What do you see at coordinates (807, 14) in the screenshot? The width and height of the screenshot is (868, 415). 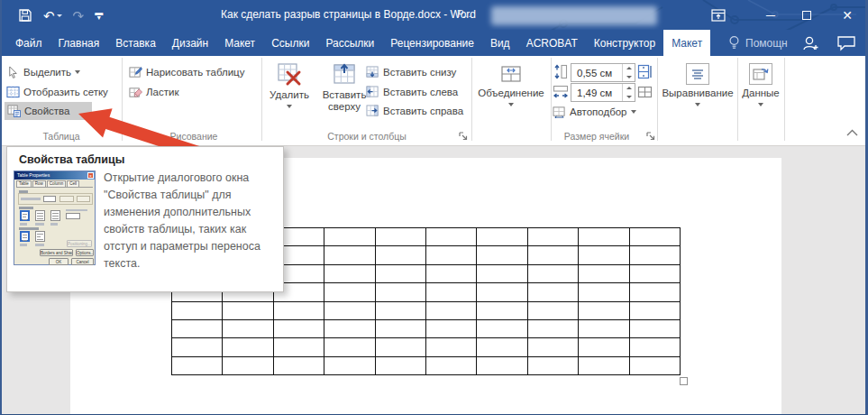 I see `maximize-button` at bounding box center [807, 14].